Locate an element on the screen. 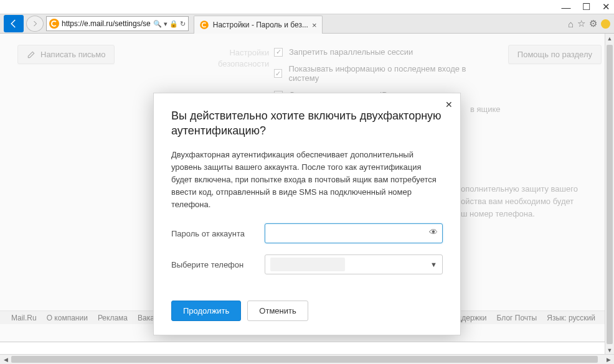 The height and width of the screenshot is (364, 614). url-text: https://e.mail.ru/settings/se is located at coordinates (106, 24).